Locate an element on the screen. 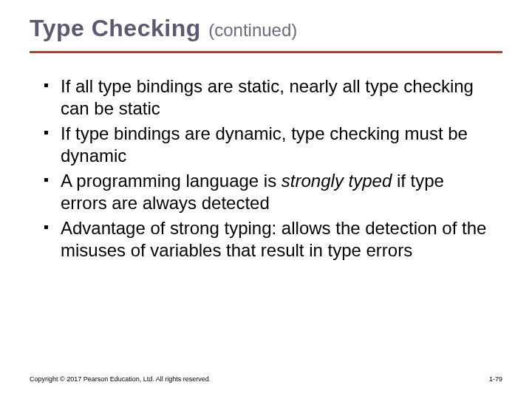  list-item: Advantage of strong typing: allows the d… is located at coordinates (270, 239).